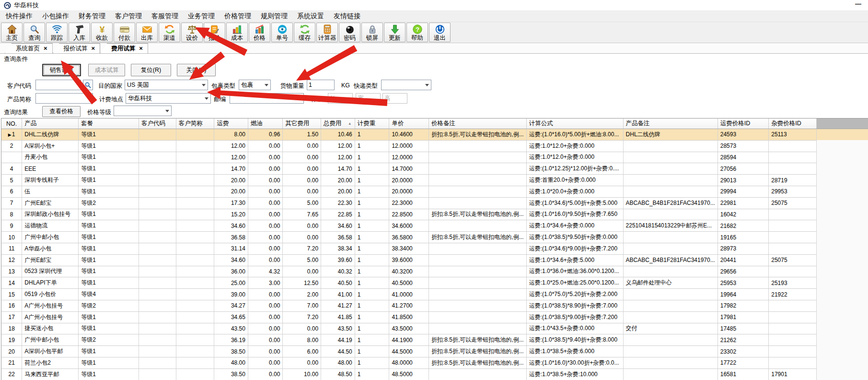 The width and height of the screenshot is (868, 380). Describe the element at coordinates (409, 124) in the screenshot. I see `column-header-unit-price: 单价` at that location.